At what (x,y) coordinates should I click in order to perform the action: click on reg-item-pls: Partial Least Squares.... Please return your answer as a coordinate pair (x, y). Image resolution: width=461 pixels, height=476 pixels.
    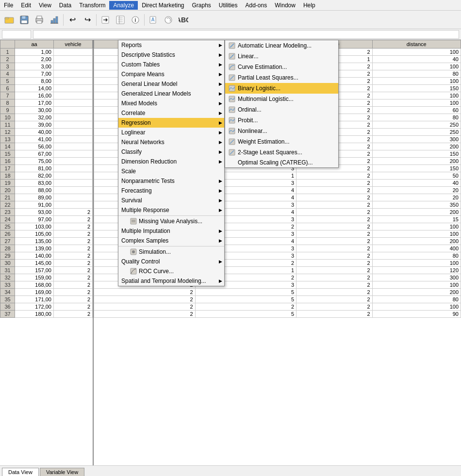
    Looking at the image, I should click on (281, 78).